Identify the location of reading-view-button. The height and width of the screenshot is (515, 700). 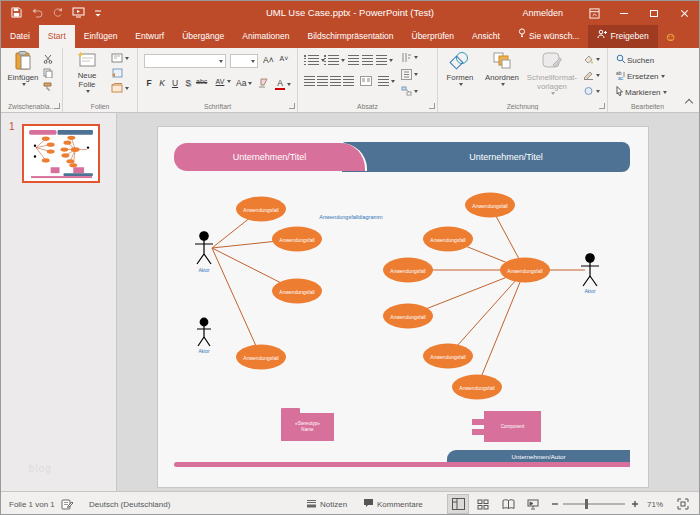
(508, 504).